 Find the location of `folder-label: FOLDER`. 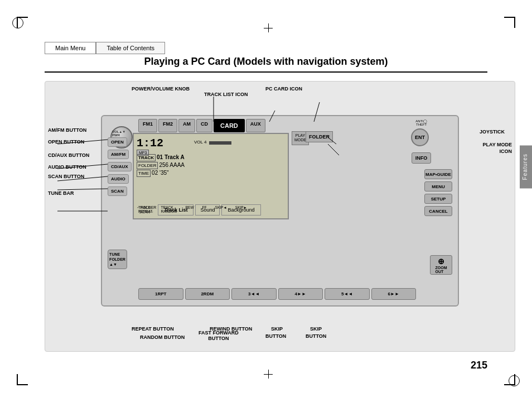

folder-label: FOLDER is located at coordinates (147, 165).